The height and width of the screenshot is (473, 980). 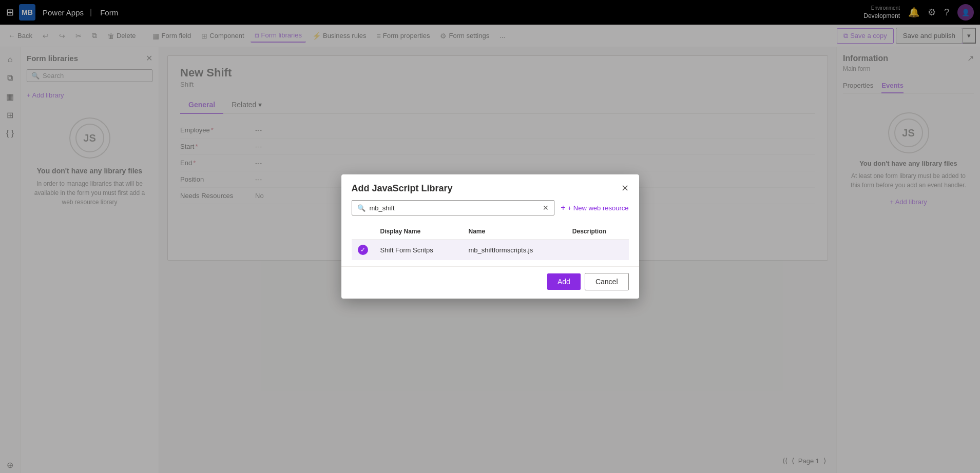 I want to click on col-name: Name, so click(x=514, y=232).